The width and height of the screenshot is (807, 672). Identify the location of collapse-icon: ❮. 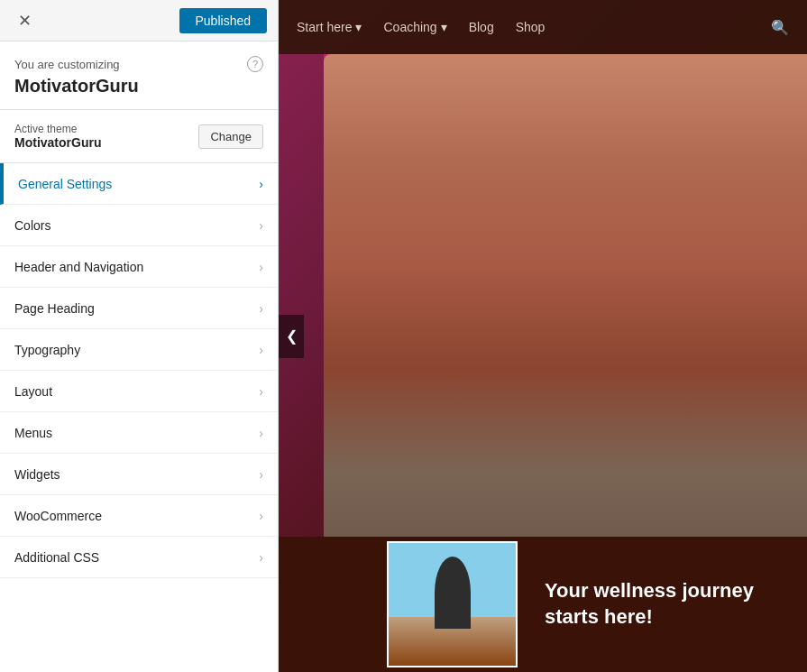
(292, 336).